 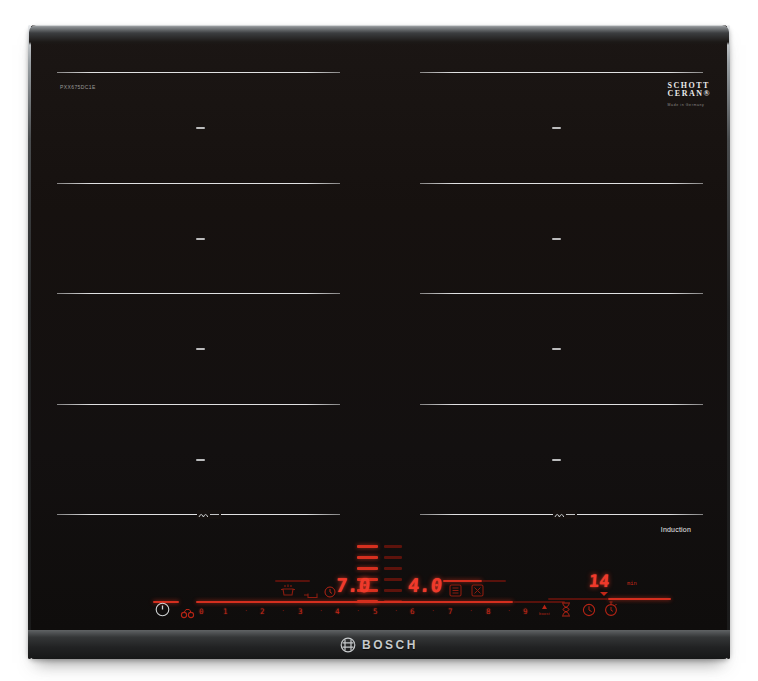 I want to click on brand-wordmark: BOSCH, so click(x=390, y=645).